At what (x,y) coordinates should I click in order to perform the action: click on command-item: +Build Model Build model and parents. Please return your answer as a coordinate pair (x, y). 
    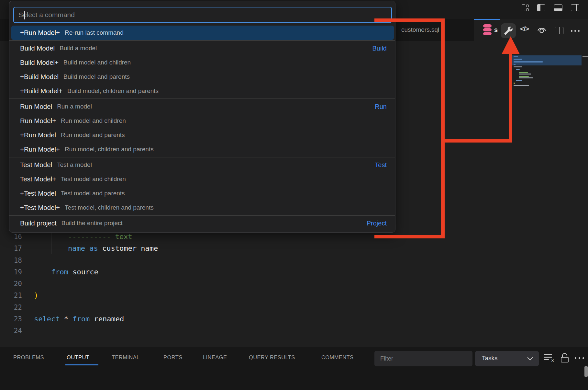
    Looking at the image, I should click on (203, 77).